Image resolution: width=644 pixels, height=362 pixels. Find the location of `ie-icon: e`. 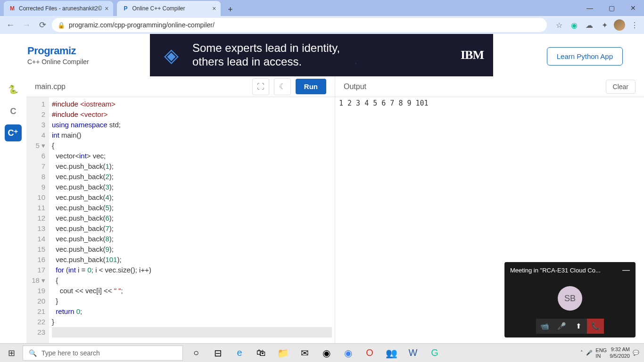

ie-icon: e is located at coordinates (239, 353).